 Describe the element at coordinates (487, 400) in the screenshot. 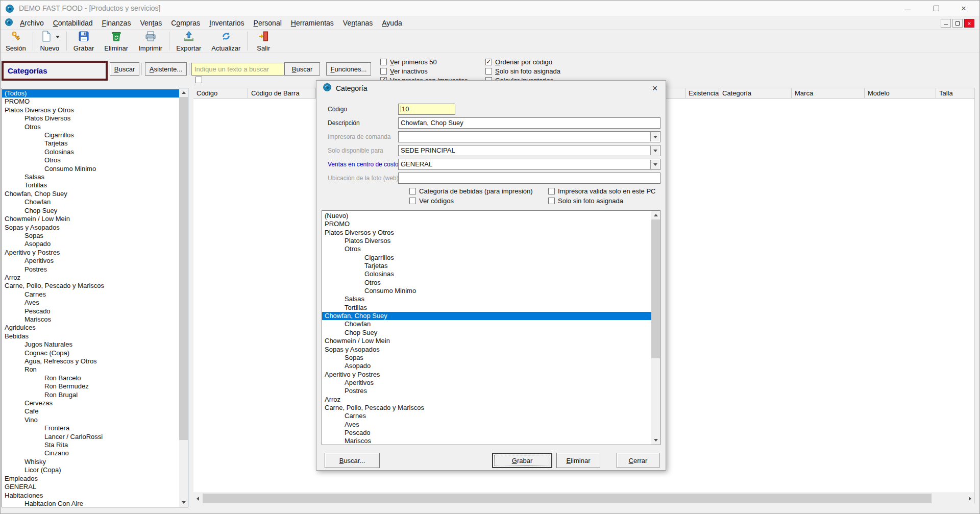

I see `tree-item: Arroz` at that location.